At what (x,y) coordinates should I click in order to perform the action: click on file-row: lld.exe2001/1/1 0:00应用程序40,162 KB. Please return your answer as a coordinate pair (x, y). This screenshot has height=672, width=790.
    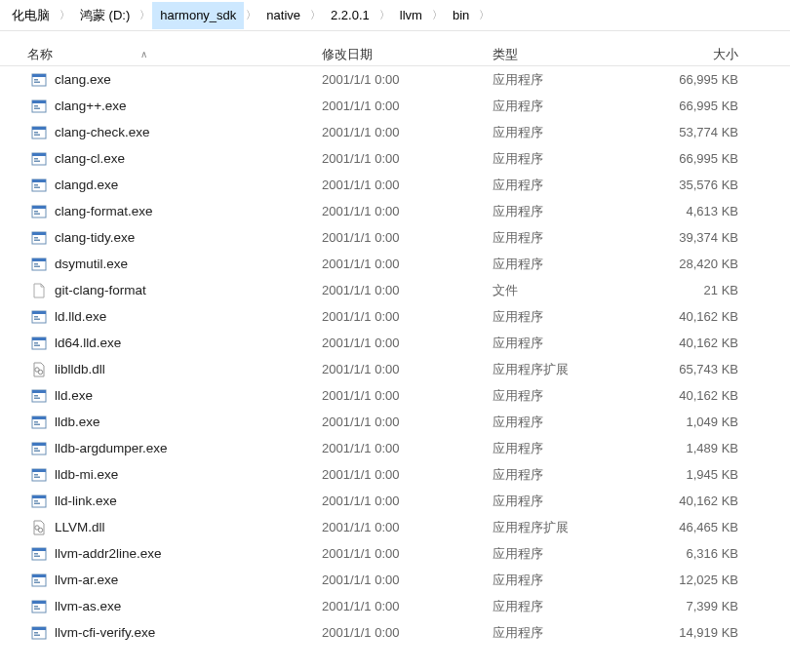
    Looking at the image, I should click on (395, 396).